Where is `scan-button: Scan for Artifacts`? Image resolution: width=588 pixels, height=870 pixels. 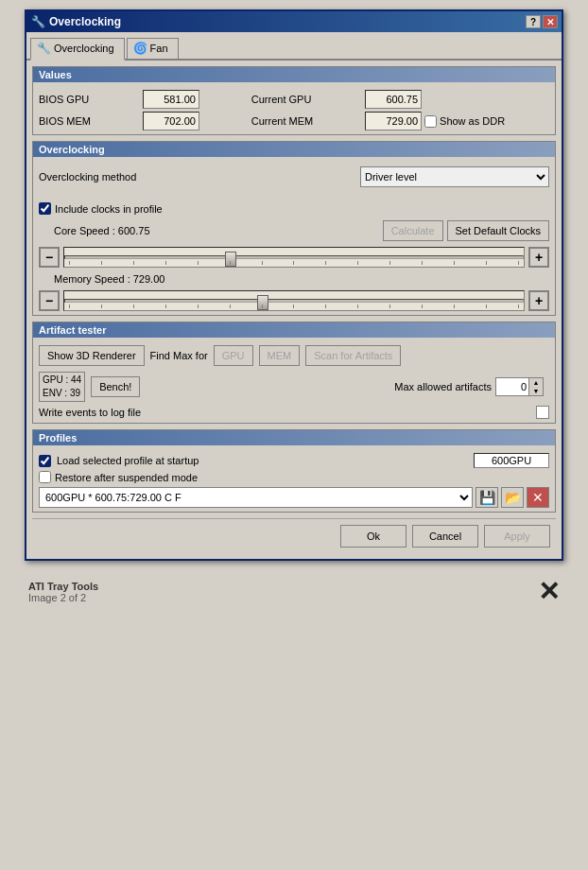 scan-button: Scan for Artifacts is located at coordinates (354, 356).